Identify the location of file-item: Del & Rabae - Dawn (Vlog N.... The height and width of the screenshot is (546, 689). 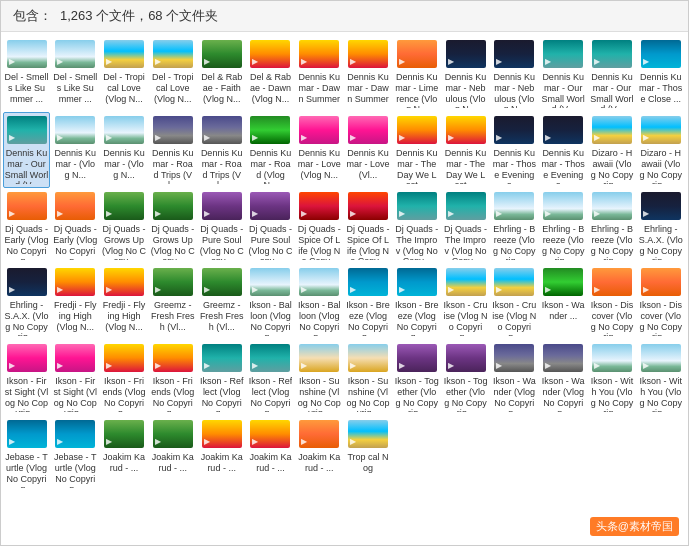
(270, 74).